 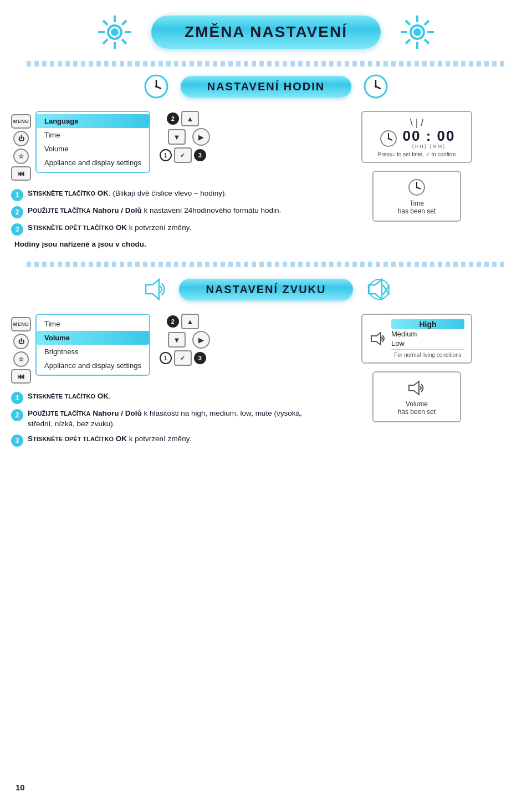 I want to click on section2-header: NASTAVENÍ ZVUKU, so click(x=266, y=289).